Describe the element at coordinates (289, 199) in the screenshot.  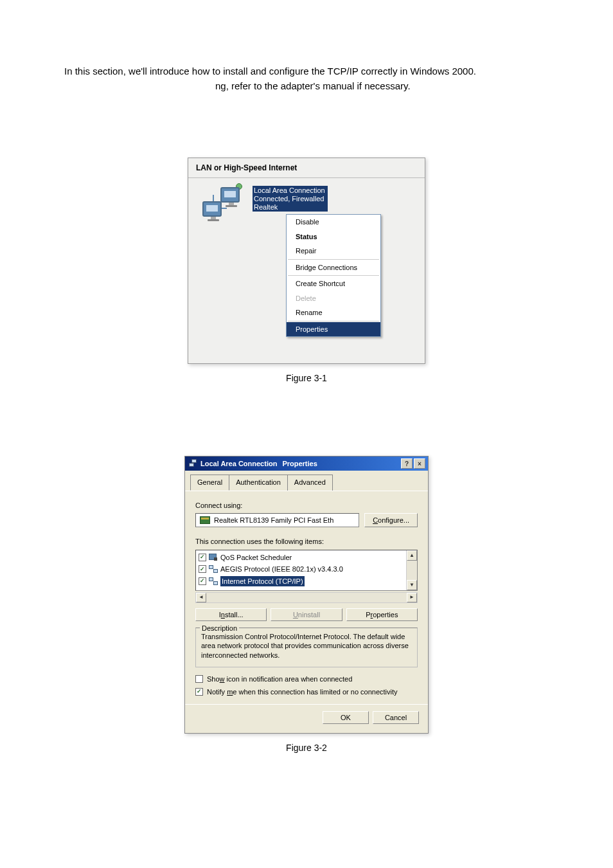
I see `connection-status: Connected, Firewalled` at that location.